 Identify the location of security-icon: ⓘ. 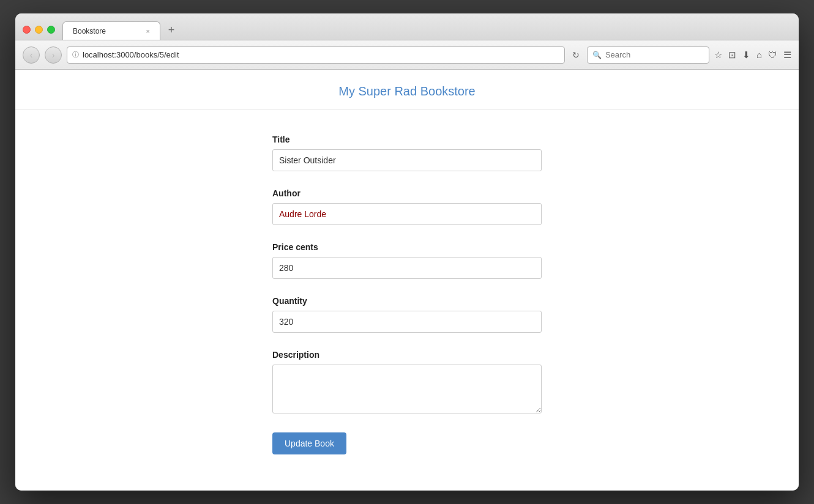
(76, 55).